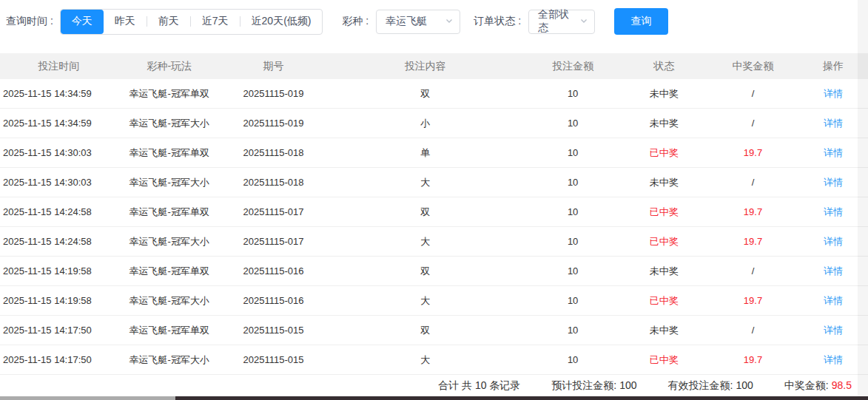  What do you see at coordinates (418, 22) in the screenshot?
I see `lottery-type-select: 幸运飞艇` at bounding box center [418, 22].